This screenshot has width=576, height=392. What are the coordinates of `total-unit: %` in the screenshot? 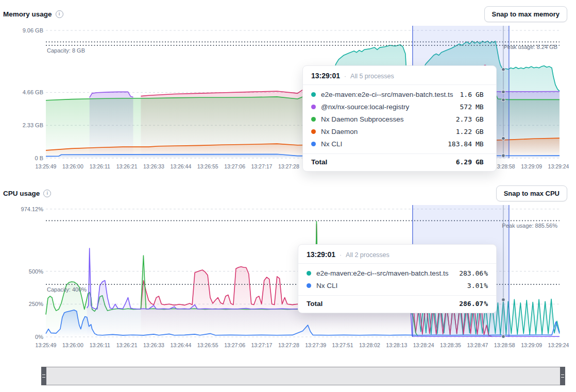 It's located at (486, 304).